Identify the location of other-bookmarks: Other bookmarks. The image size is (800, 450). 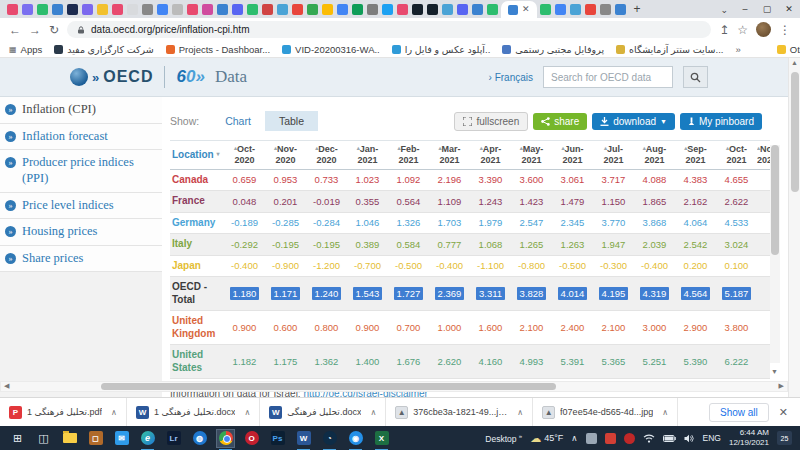
(788, 50).